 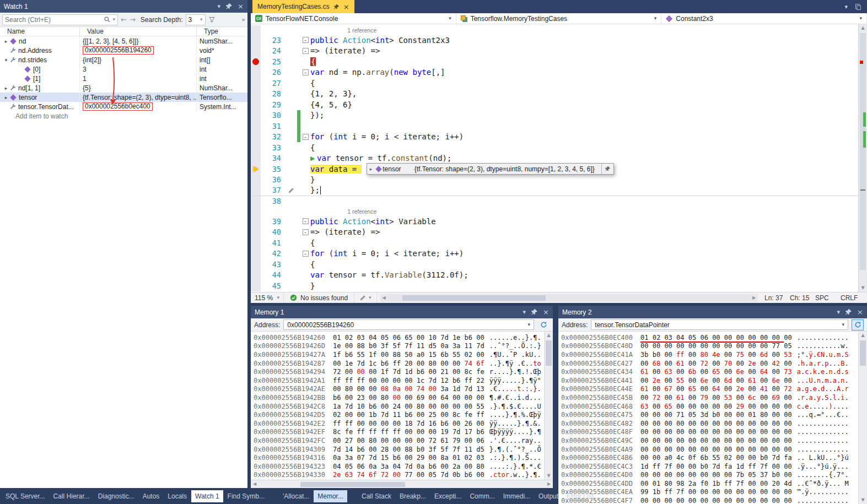 What do you see at coordinates (409, 346) in the screenshot?
I see `hex-bytes: 1e 00 88 b0 3f 5f 7f 11 d5 0a 3a 11 7d` at bounding box center [409, 346].